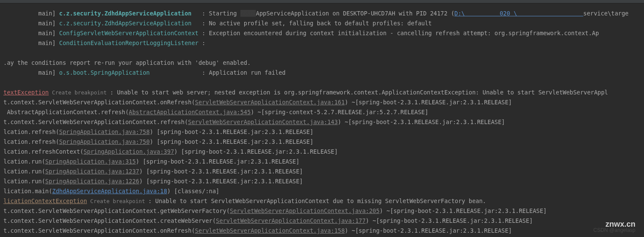 This screenshot has width=644, height=237. I want to click on stack-suffix: ) ~[spring-context-5.2.7.RELEASE.jar:5.2…, so click(339, 112).